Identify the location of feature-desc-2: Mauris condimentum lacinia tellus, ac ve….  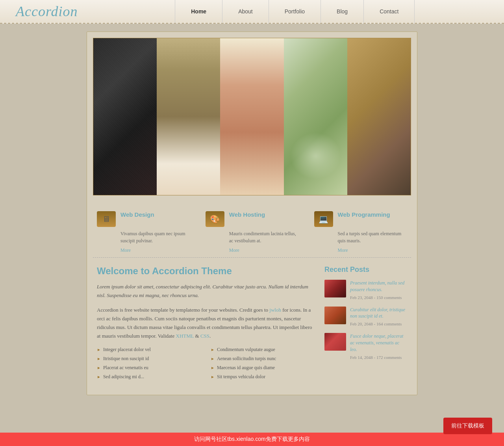
(264, 237).